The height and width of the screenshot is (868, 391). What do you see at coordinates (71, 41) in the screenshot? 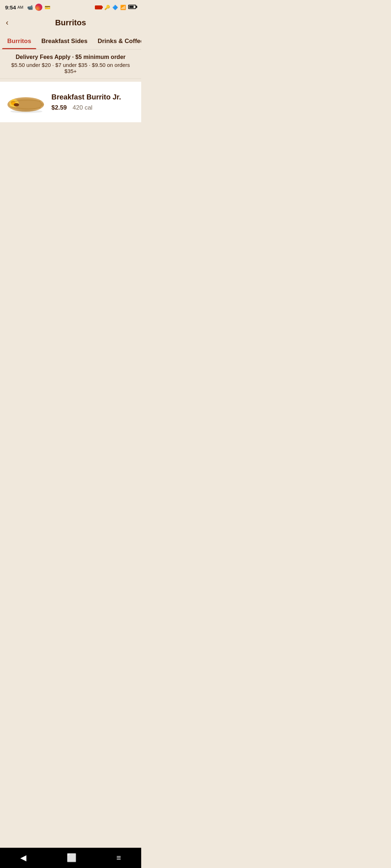
I see `tabs-list: Burritos Breakfast Sides Drinks & Coffee…` at bounding box center [71, 41].